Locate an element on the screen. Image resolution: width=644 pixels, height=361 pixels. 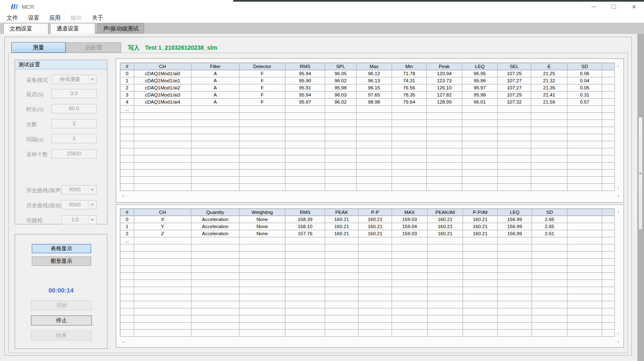
menu-item-5: 关于 is located at coordinates (98, 18).